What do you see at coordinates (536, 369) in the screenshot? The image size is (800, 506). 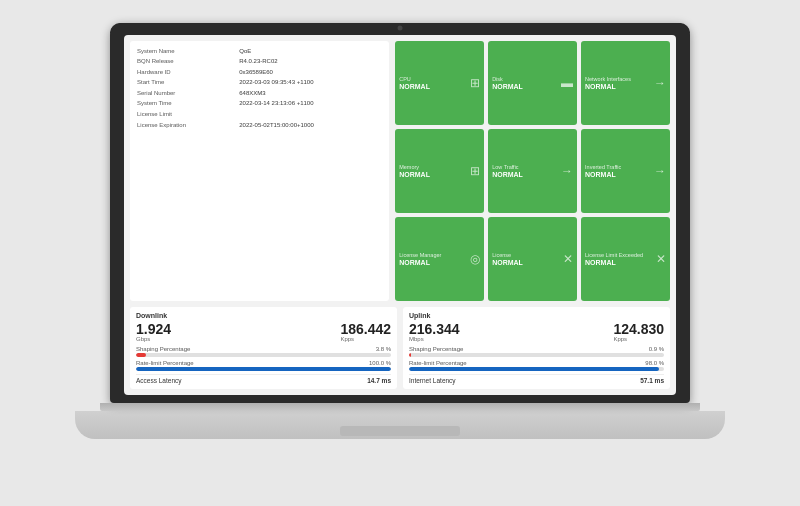 I see `uplink-ratelimit-bar-bg` at bounding box center [536, 369].